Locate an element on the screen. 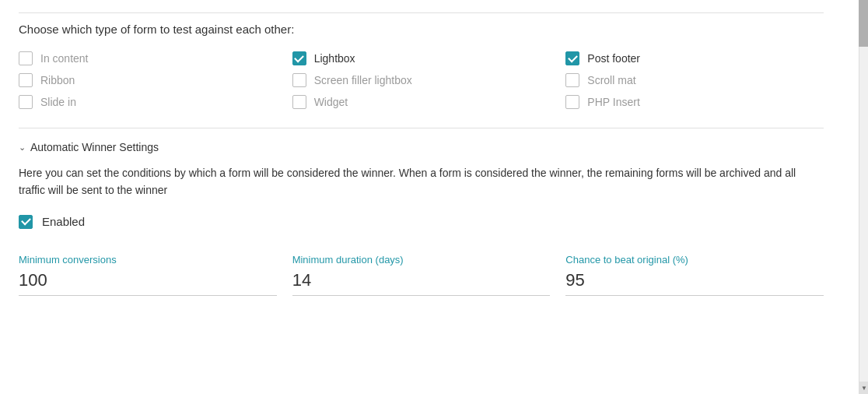  checkbox-item-lightbox: Lightbox is located at coordinates (422, 58).